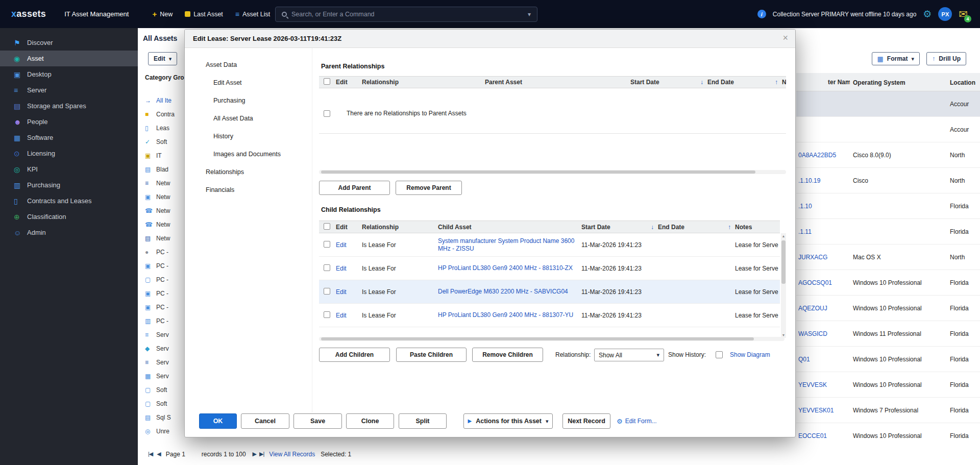  Describe the element at coordinates (431, 355) in the screenshot. I see `paste-children-button: Paste Children` at that location.